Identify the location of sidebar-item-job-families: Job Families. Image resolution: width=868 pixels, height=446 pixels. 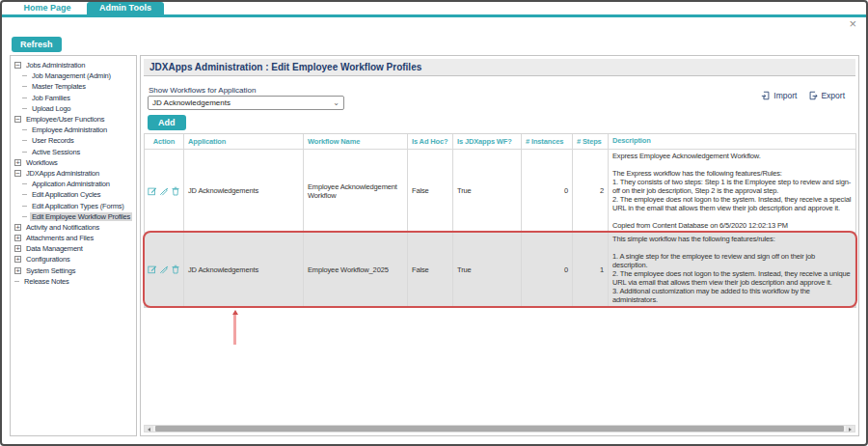
(74, 98).